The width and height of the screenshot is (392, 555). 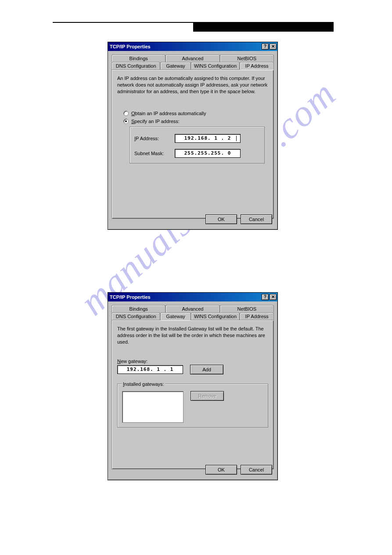 I want to click on tcpip-properties-gateway-dialog: TCP/IP Properties ? ✕ Bindings Advanced …, so click(x=193, y=386).